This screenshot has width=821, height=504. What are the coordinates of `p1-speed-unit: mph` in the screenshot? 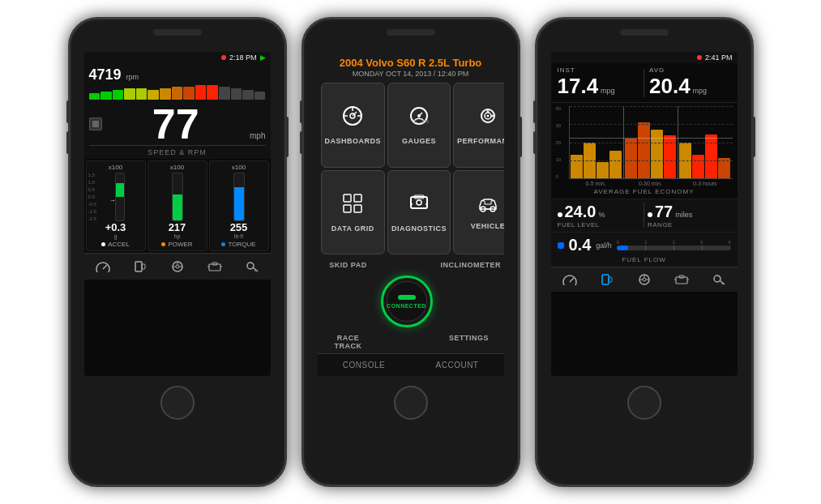 It's located at (258, 138).